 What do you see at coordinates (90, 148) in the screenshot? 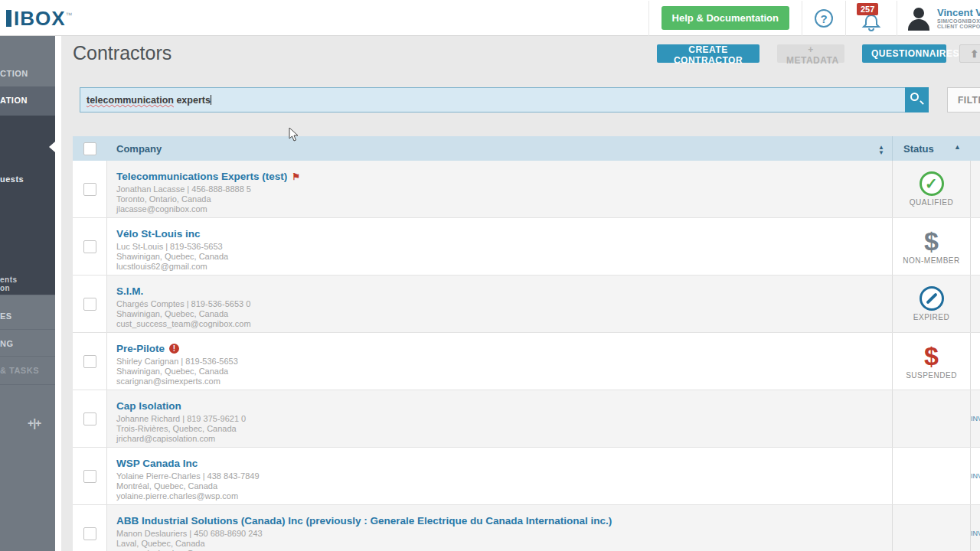
I see `select-all-checkbox` at bounding box center [90, 148].